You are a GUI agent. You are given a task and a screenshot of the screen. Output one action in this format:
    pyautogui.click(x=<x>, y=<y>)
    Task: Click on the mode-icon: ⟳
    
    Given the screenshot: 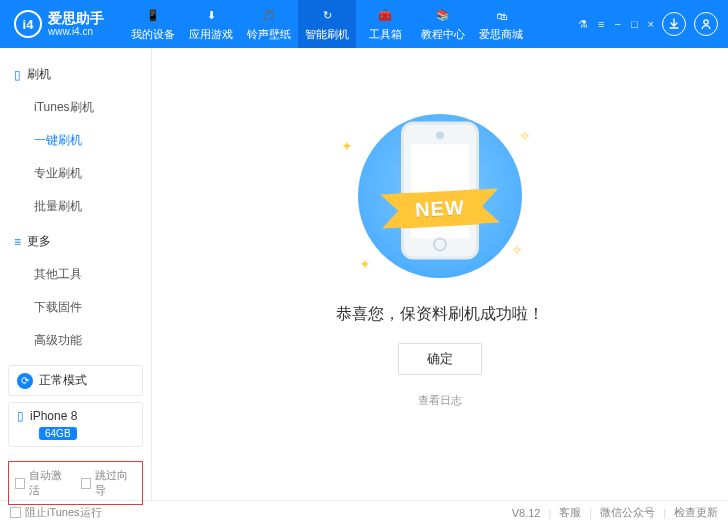 What is the action you would take?
    pyautogui.click(x=25, y=381)
    